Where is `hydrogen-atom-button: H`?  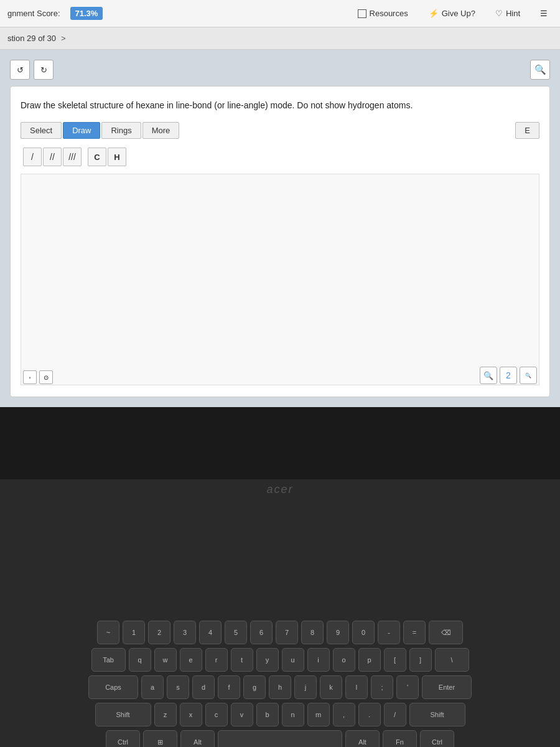
hydrogen-atom-button: H is located at coordinates (117, 157).